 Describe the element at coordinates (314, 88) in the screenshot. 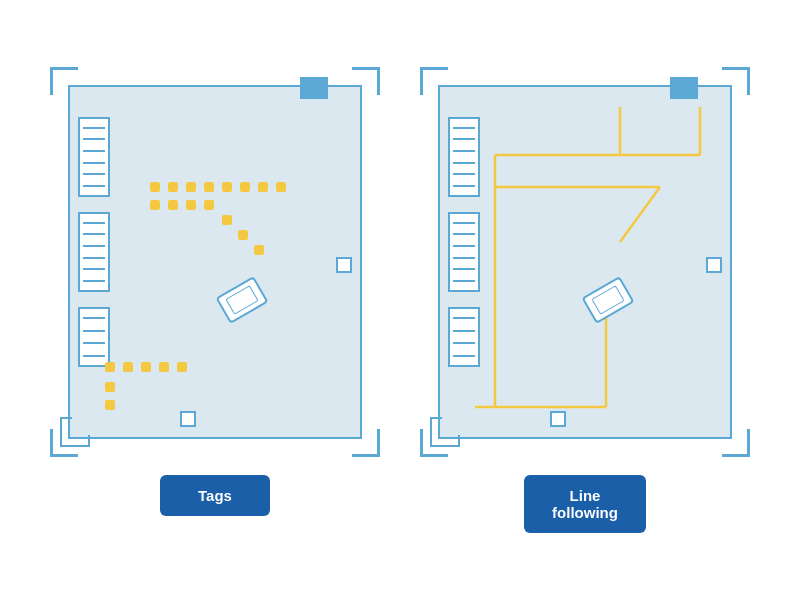

I see `top-right-marker` at that location.